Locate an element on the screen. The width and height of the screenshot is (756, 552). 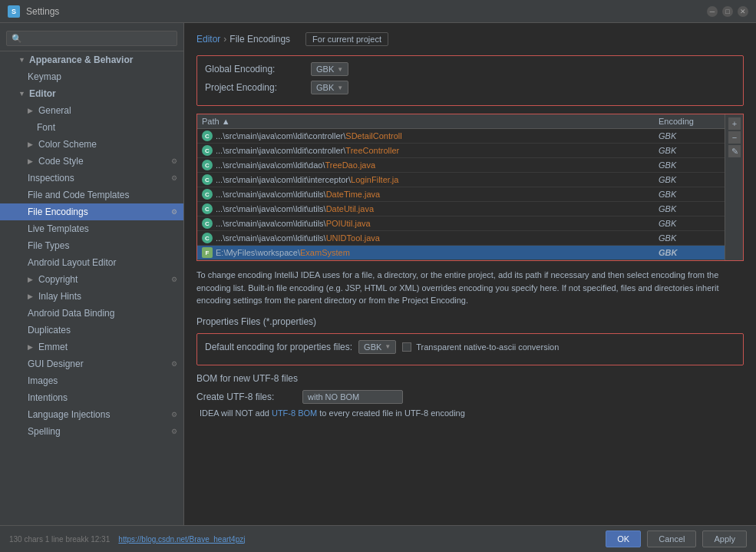
sidebar-item-font: Font is located at coordinates (92, 127).